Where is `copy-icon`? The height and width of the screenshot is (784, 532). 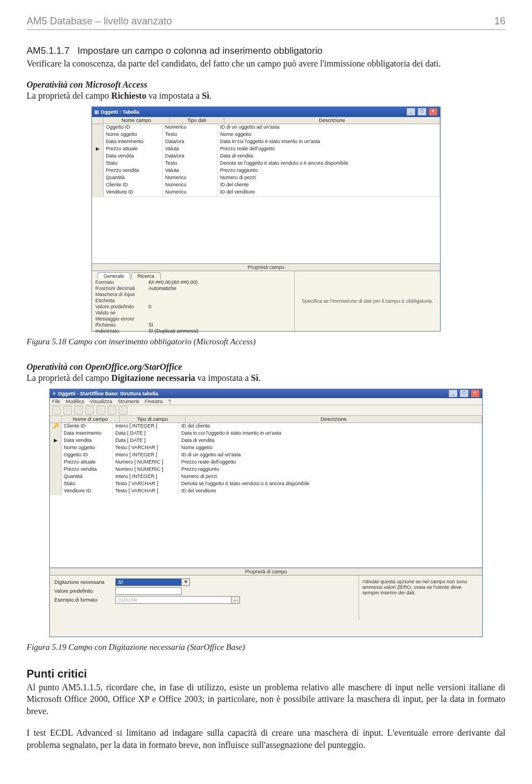 copy-icon is located at coordinates (90, 410).